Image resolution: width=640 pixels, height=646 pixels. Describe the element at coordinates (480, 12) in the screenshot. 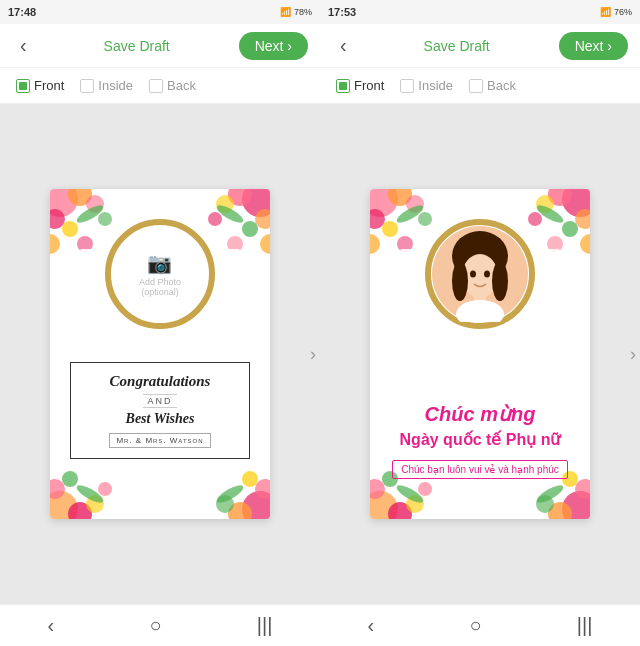

I see `status-bar-right: 17:53 📶 76%` at that location.